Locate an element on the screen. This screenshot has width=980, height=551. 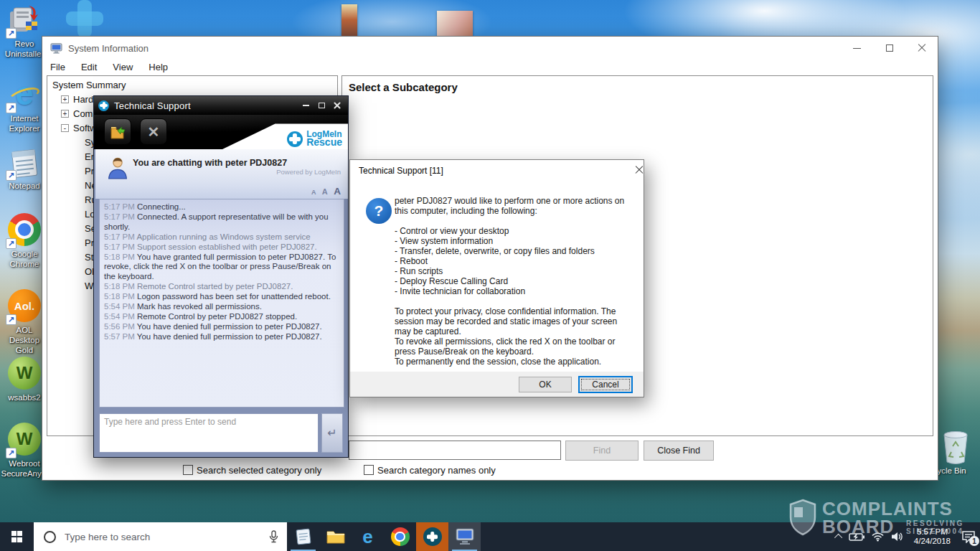
chat-input-area: ↵ is located at coordinates (221, 433).